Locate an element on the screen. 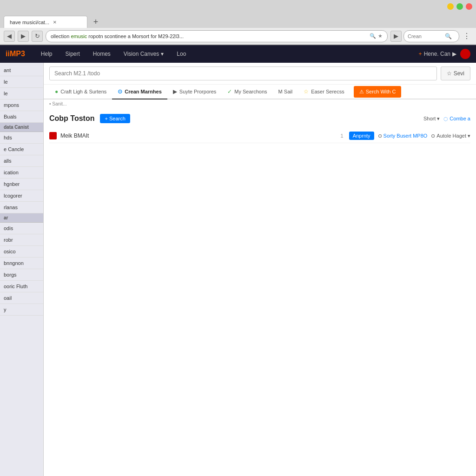 The image size is (476, 476). track-action-anprnty: Anprnty is located at coordinates (362, 136).